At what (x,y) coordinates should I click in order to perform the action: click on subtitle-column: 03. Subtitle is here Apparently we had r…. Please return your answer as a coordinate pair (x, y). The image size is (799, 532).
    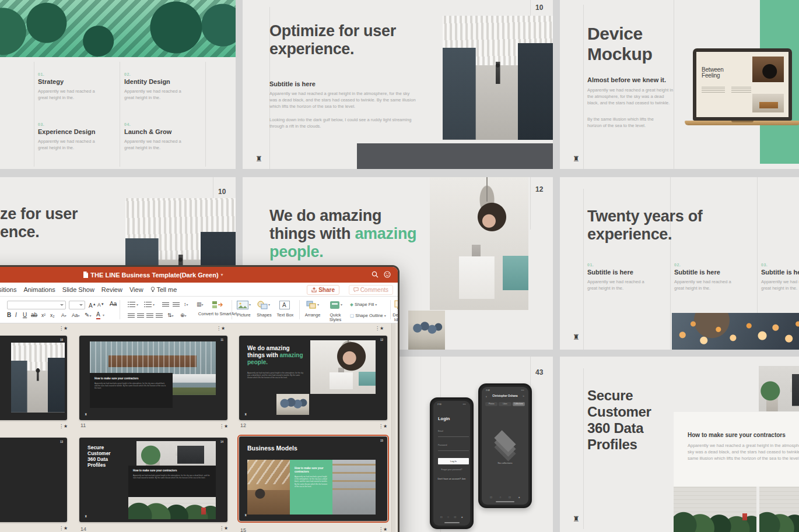
    Looking at the image, I should click on (780, 277).